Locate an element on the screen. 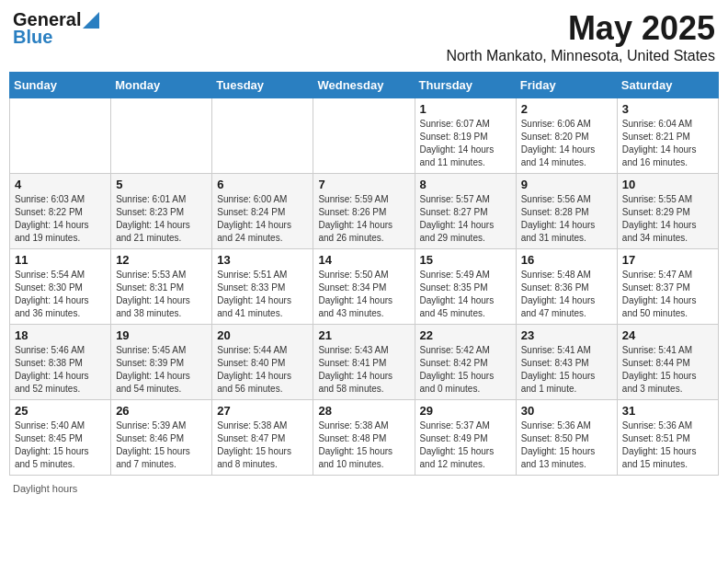 The height and width of the screenshot is (563, 728). day-info: Sunrise: 5:56 AMSunset: 8:28 PMDaylight:… is located at coordinates (566, 219).